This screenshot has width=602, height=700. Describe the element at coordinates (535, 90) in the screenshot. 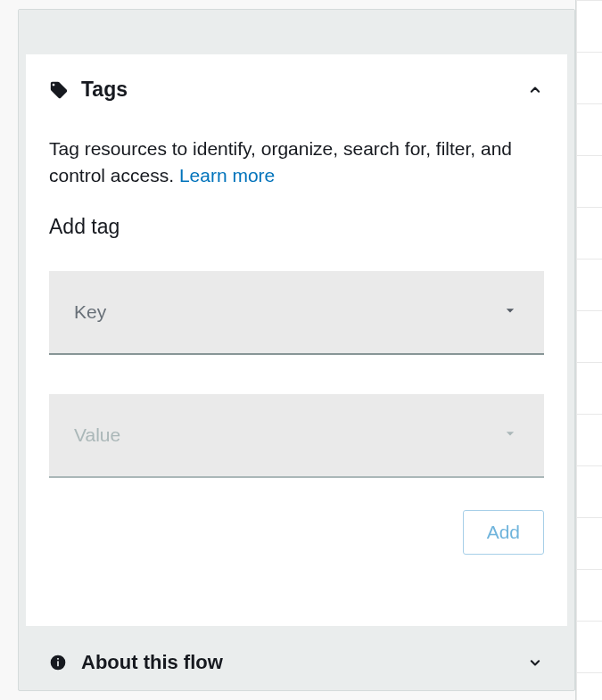

I see `chevron-up-icon` at that location.